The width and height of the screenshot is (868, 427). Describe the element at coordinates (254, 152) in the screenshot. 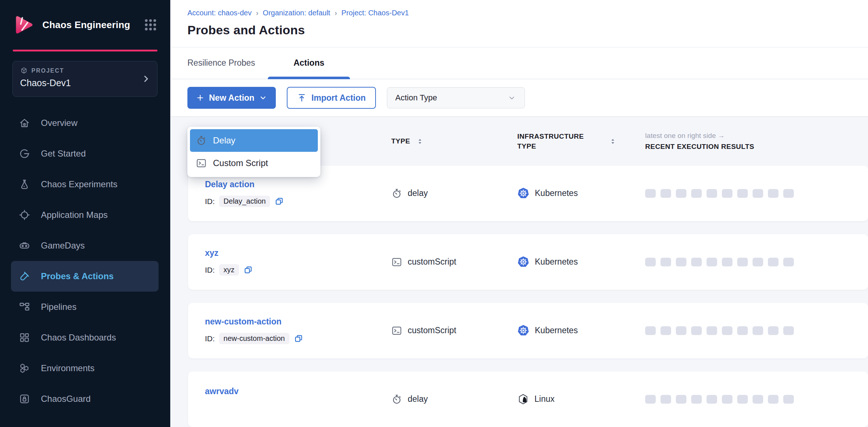

I see `new-action-dropdown-menu: Delay Custom Script` at that location.